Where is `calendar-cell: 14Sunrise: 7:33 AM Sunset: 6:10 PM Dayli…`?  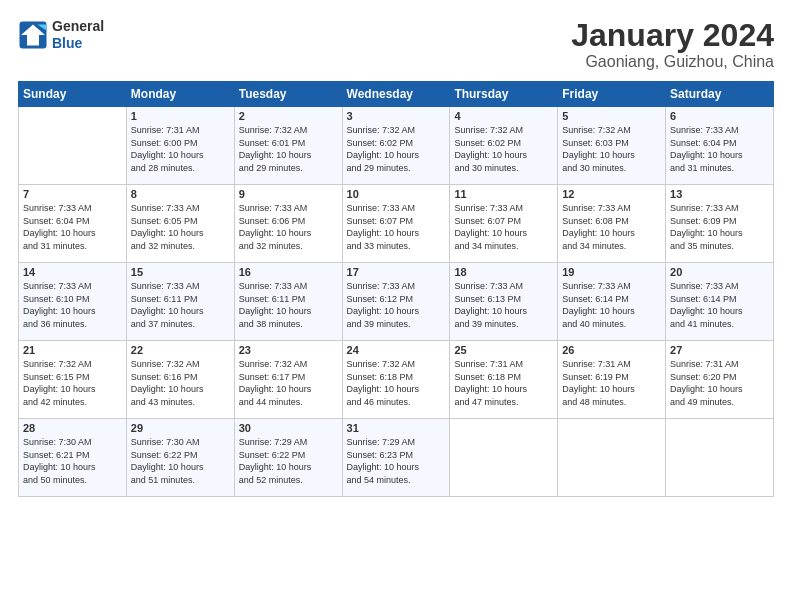
calendar-cell: 14Sunrise: 7:33 AM Sunset: 6:10 PM Dayli… is located at coordinates (73, 302).